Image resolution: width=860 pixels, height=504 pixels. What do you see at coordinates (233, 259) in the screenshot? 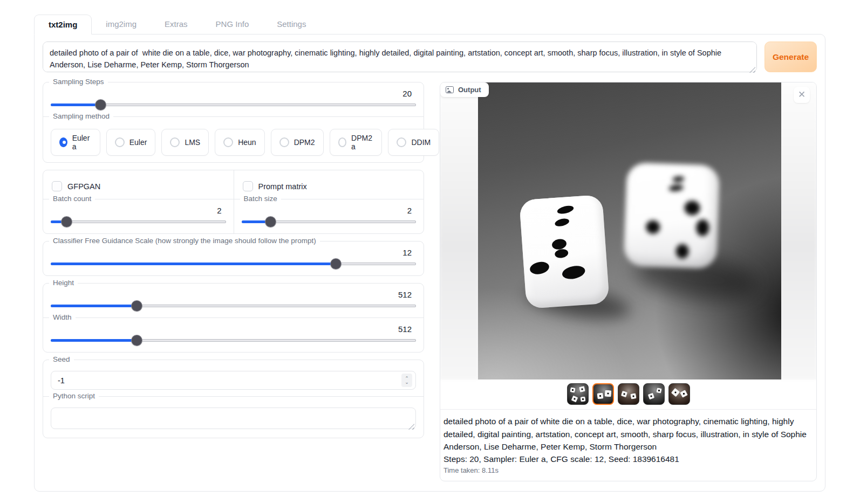
I see `cfg-panel: Classifier Free Guidance Scale (how stro…` at bounding box center [233, 259].